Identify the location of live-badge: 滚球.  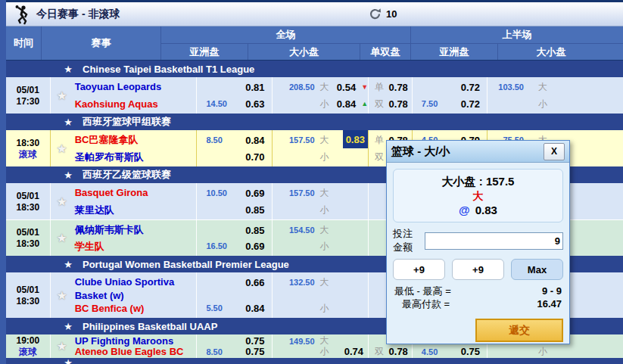
(28, 352).